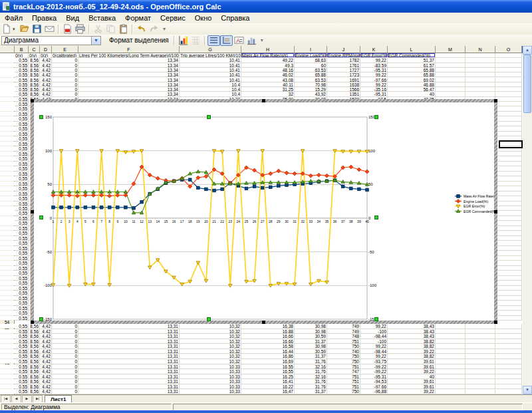 Image resolution: width=532 pixels, height=413 pixels. What do you see at coordinates (210, 89) in the screenshot?
I see `cell: 10,4` at bounding box center [210, 89].